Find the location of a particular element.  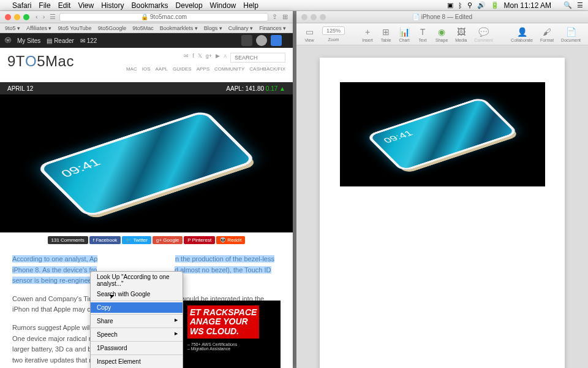

fav-item: 9to5Google is located at coordinates (113, 28).